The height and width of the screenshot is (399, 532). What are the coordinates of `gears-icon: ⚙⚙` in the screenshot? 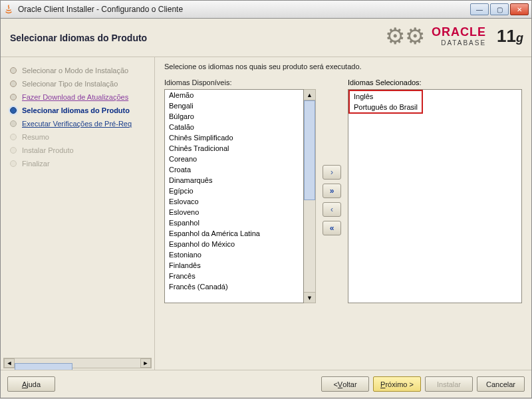 It's located at (405, 36).